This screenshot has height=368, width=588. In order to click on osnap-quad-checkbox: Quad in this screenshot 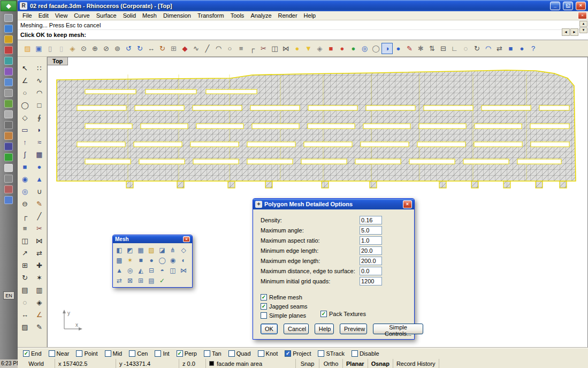, I will do `click(240, 354)`.